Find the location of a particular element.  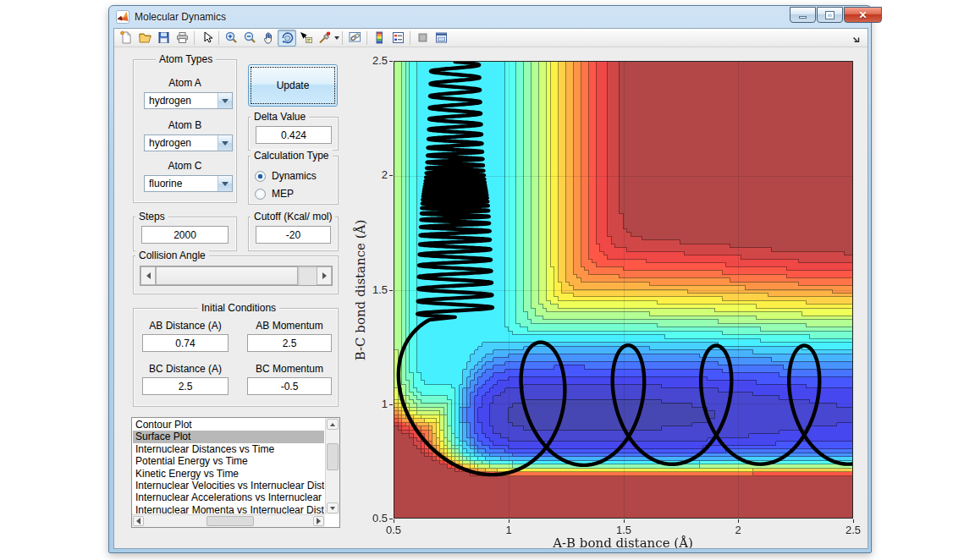

y-tick-label: 2 is located at coordinates (377, 174).